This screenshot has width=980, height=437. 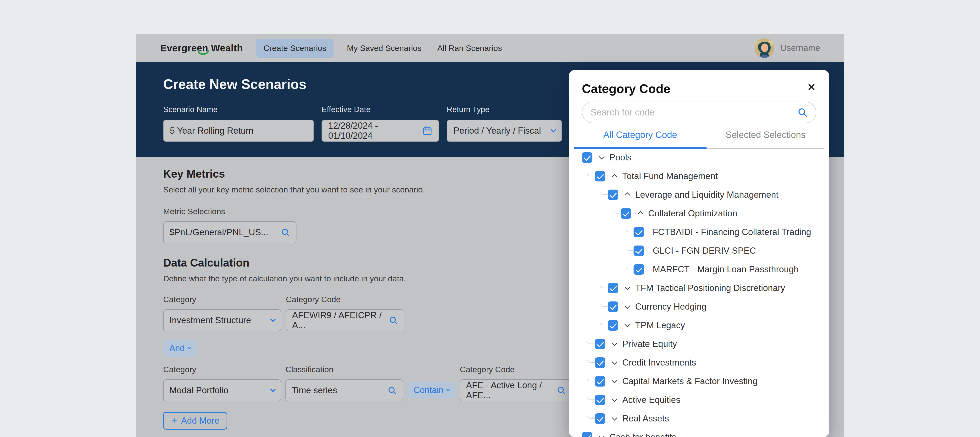 I want to click on effective-date-label: Effective Date, so click(x=380, y=109).